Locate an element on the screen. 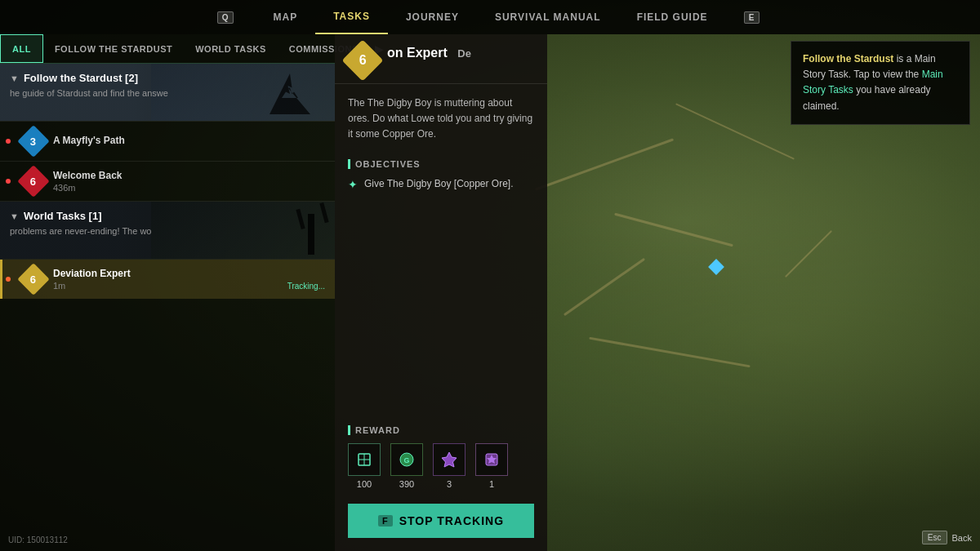 The height and width of the screenshot is (551, 980). reward-icon-item1 is located at coordinates (449, 460).